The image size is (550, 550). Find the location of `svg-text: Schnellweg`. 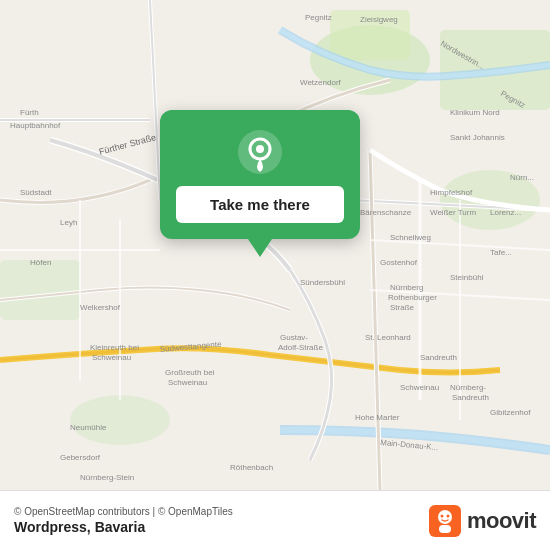

svg-text: Schnellweg is located at coordinates (410, 238).